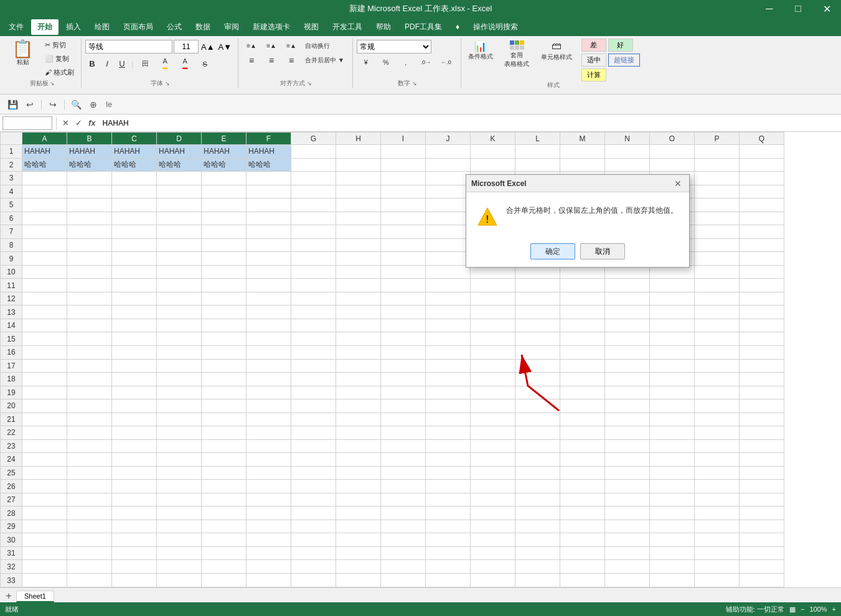 This screenshot has height=616, width=841. I want to click on cell-F18, so click(269, 380).